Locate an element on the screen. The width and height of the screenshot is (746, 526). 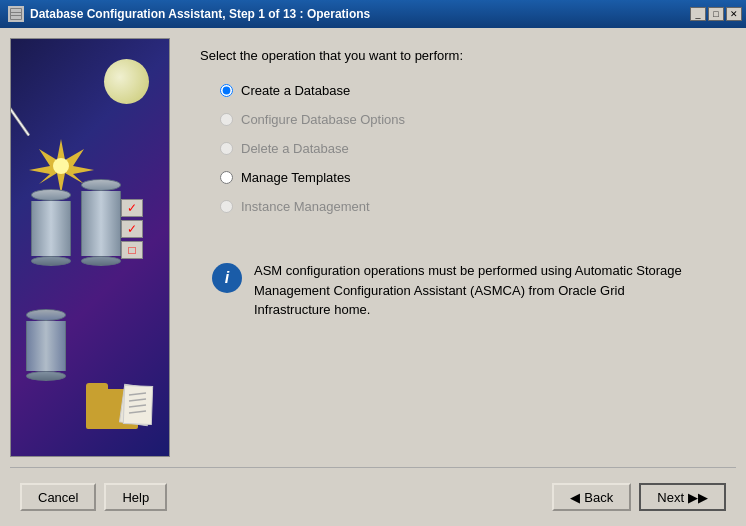
radio-label-instance: Instance Management is located at coordinates (306, 206).